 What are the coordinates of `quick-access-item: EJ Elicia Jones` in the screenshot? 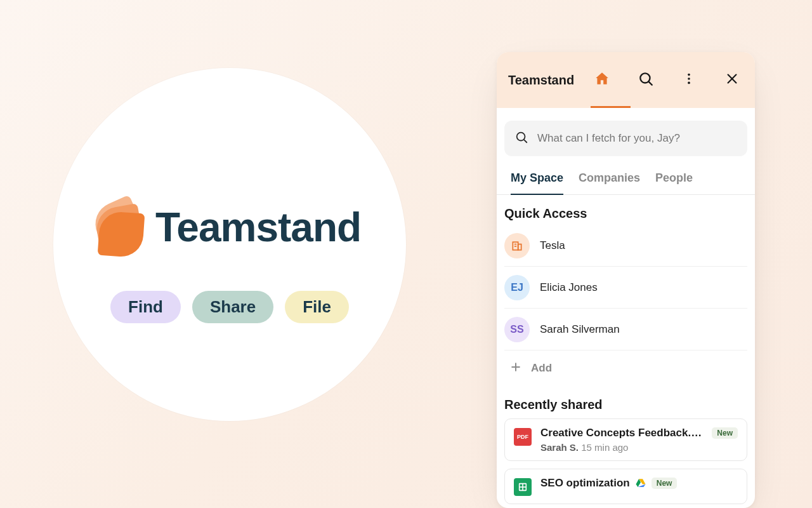 It's located at (625, 288).